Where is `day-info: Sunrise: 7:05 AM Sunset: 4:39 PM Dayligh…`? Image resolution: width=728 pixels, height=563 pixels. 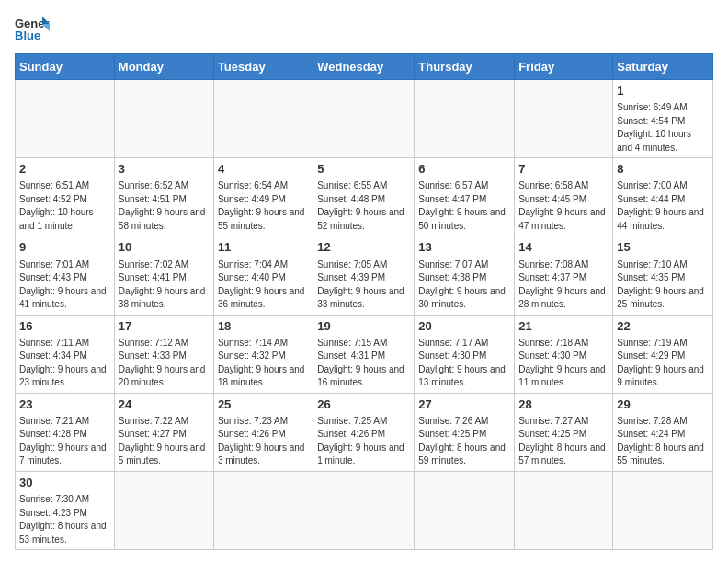
day-info: Sunrise: 7:05 AM Sunset: 4:39 PM Dayligh… is located at coordinates (364, 285).